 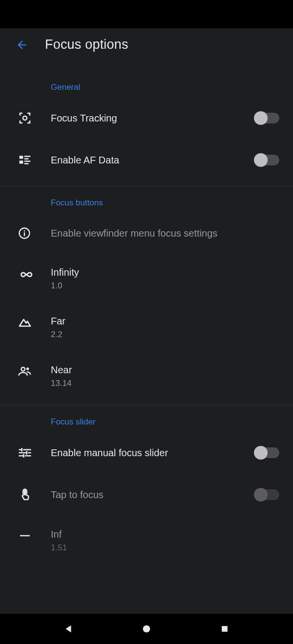 I want to click on nav-back-button, so click(x=68, y=629).